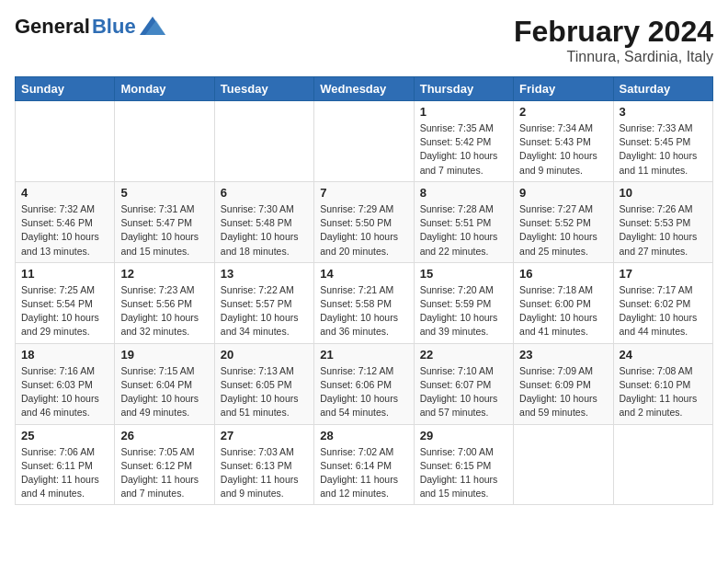 The width and height of the screenshot is (728, 563). I want to click on calendar-cell: 19Sunrise: 7:15 AM Sunset: 6:04 PM Dayli…, so click(165, 384).